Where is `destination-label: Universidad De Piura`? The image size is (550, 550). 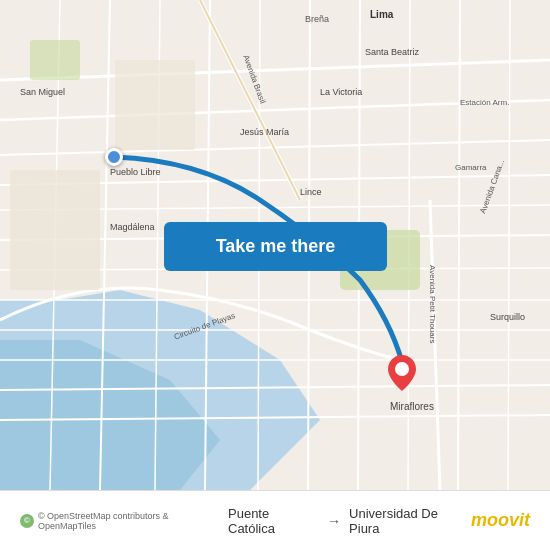
destination-label: Universidad De Piura is located at coordinates (410, 521).